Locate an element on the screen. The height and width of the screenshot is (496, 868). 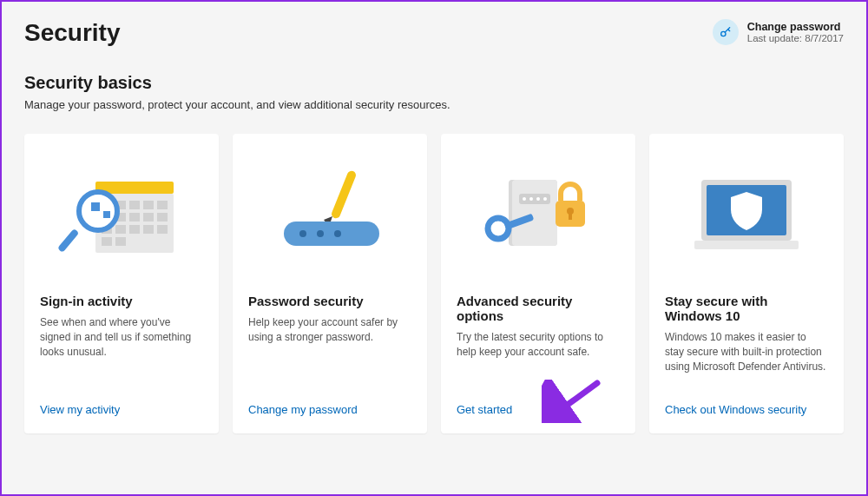
card-title: Password security is located at coordinates (330, 301).